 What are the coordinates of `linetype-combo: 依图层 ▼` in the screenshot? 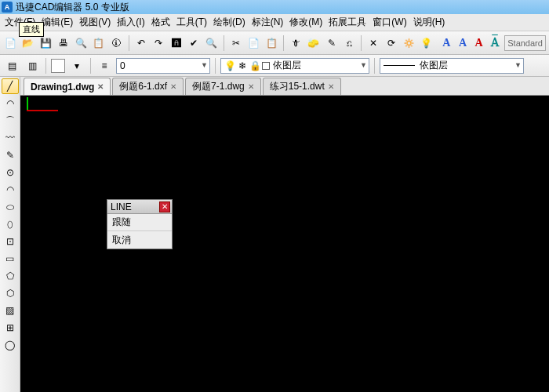 It's located at (452, 66).